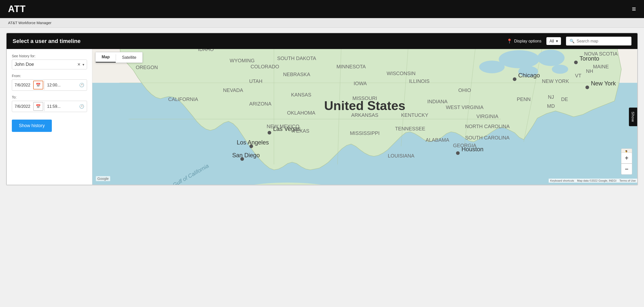 This screenshot has width=644, height=307. What do you see at coordinates (253, 142) in the screenshot?
I see `svg-text: Los Angeles` at bounding box center [253, 142].